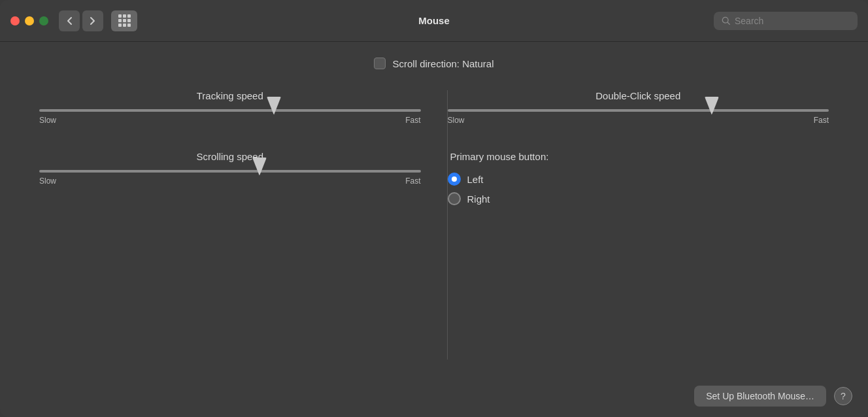 The width and height of the screenshot is (868, 417). Describe the element at coordinates (434, 21) in the screenshot. I see `window-title: Mouse` at that location.